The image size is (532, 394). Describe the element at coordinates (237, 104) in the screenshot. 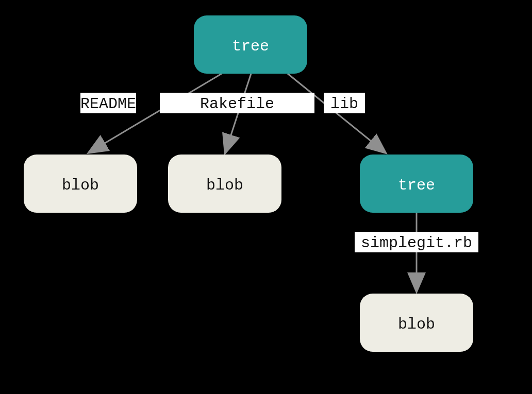

I see `edge-rakefile-label: Rakefile` at that location.